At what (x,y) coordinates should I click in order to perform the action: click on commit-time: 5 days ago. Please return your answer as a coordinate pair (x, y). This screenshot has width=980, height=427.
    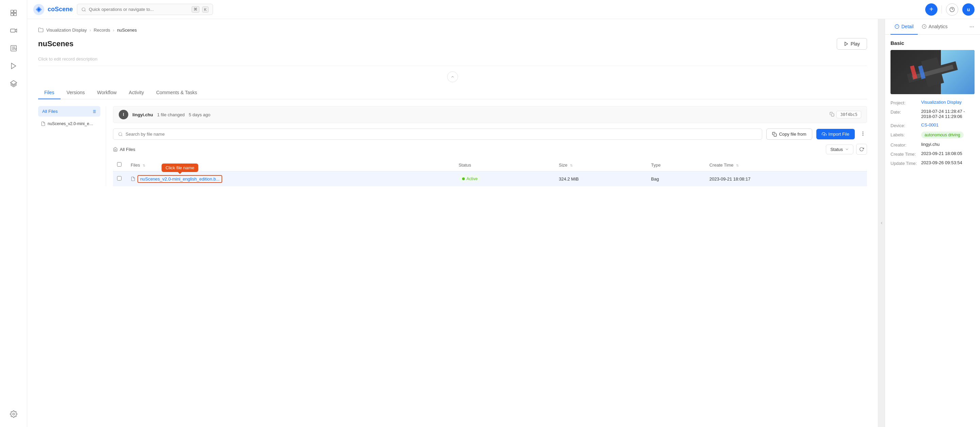
    Looking at the image, I should click on (200, 115).